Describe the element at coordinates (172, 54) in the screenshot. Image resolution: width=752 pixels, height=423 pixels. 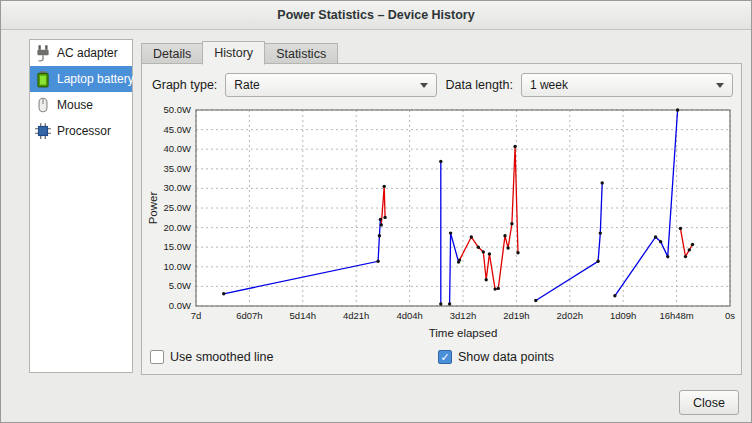
I see `tab-label: Details` at that location.